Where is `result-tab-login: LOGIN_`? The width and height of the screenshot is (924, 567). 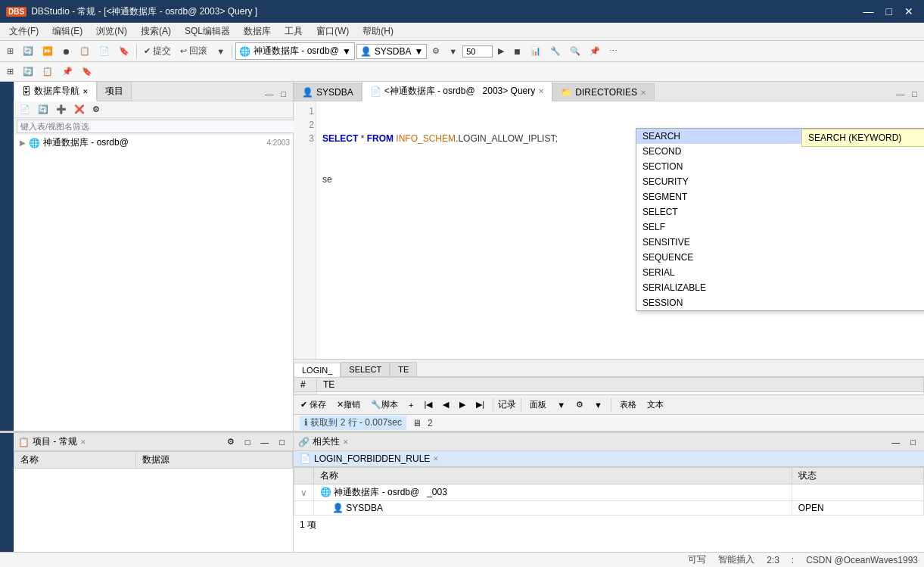
result-tab-login: LOGIN_ is located at coordinates (317, 369).